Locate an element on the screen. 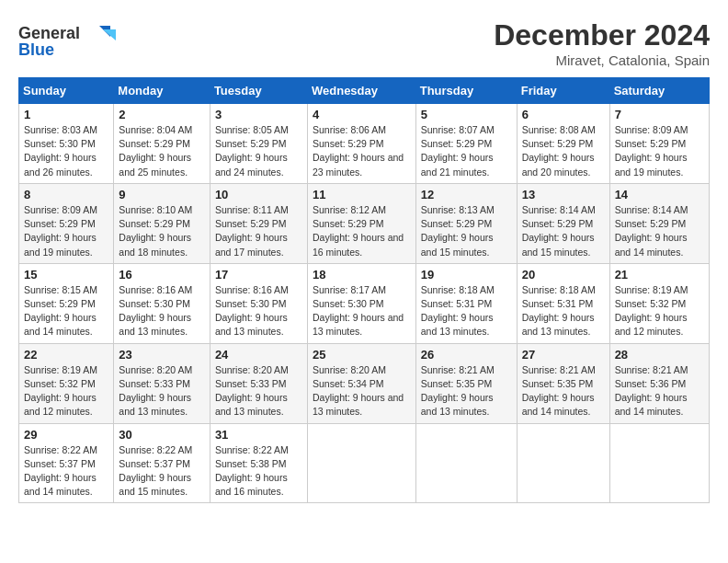 This screenshot has width=728, height=563. calendar-cell: 10 Sunrise: 8:11 AMSunset: 5:29 PMDaylig… is located at coordinates (258, 223).